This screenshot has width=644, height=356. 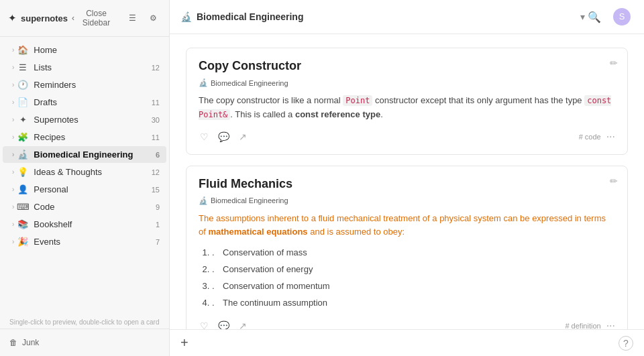 What do you see at coordinates (156, 68) in the screenshot?
I see `lists-count: 12` at bounding box center [156, 68].